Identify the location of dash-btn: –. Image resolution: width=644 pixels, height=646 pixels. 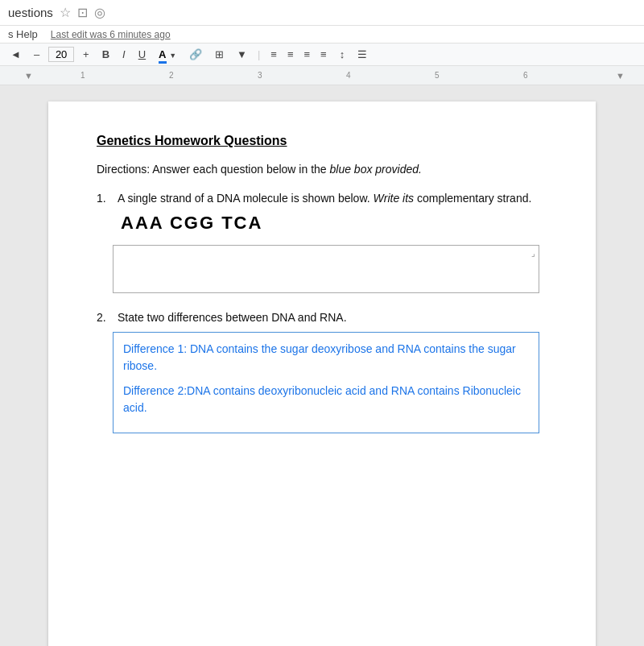
(37, 55).